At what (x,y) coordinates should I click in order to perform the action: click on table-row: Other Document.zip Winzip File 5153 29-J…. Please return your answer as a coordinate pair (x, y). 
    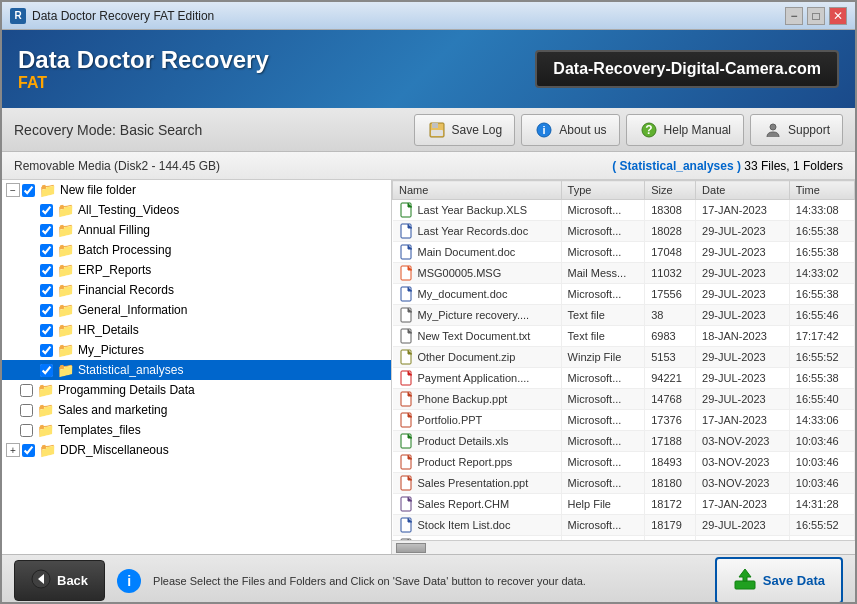
    Looking at the image, I should click on (624, 358).